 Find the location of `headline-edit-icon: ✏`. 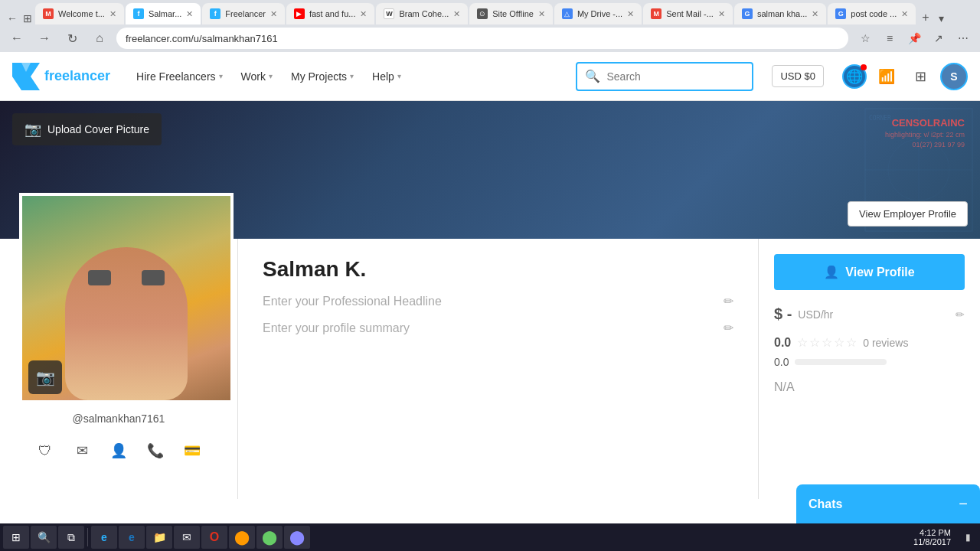

headline-edit-icon: ✏ is located at coordinates (729, 302).